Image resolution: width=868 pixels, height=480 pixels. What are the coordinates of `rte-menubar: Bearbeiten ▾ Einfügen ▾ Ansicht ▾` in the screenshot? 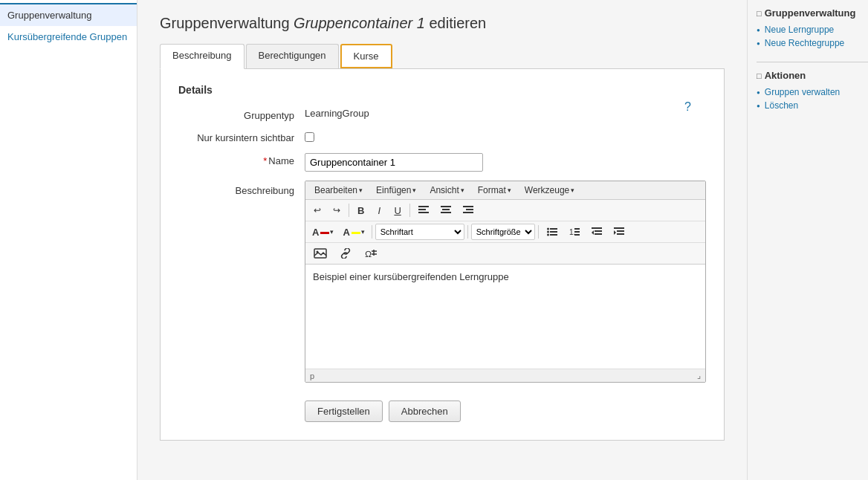 It's located at (505, 190).